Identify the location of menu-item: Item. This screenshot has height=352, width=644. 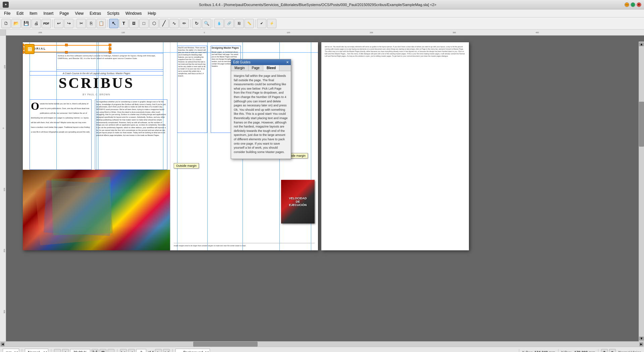
(34, 13).